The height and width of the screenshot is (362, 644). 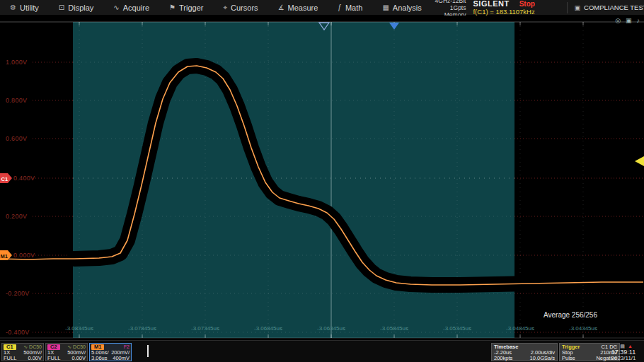 What do you see at coordinates (542, 358) in the screenshot?
I see `timebase-samplerate: 10.0GSa/s` at bounding box center [542, 358].